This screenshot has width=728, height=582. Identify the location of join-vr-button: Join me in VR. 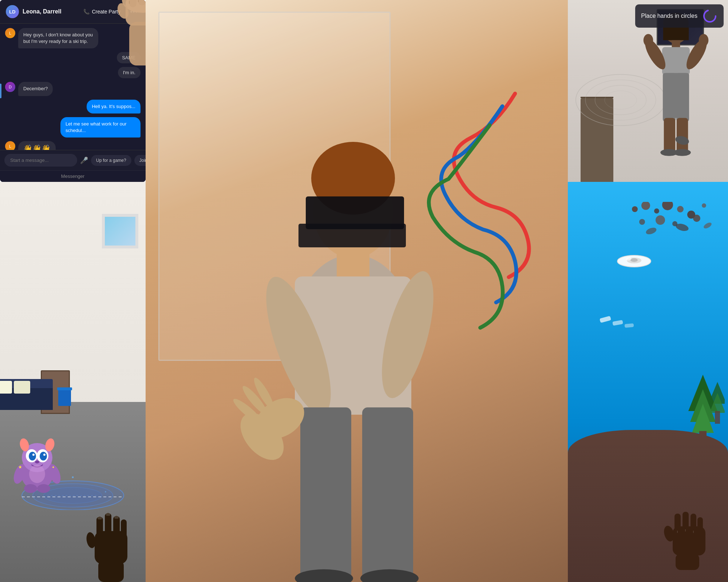
(140, 160).